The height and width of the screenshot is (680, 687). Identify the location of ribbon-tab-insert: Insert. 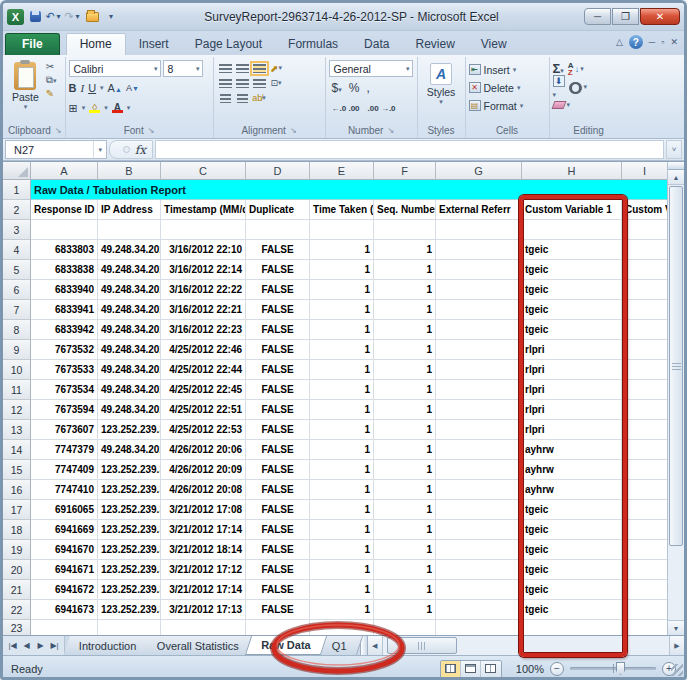
(154, 44).